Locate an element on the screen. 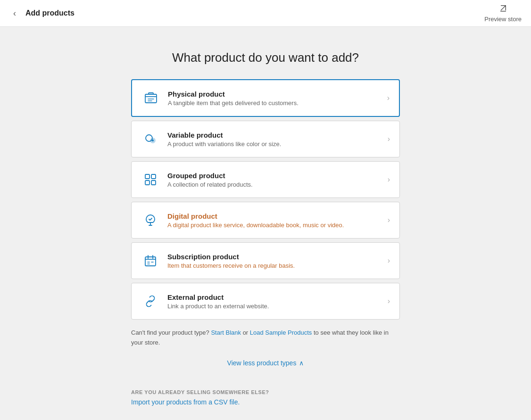 This screenshot has width=531, height=420. external-product-icon is located at coordinates (150, 301).